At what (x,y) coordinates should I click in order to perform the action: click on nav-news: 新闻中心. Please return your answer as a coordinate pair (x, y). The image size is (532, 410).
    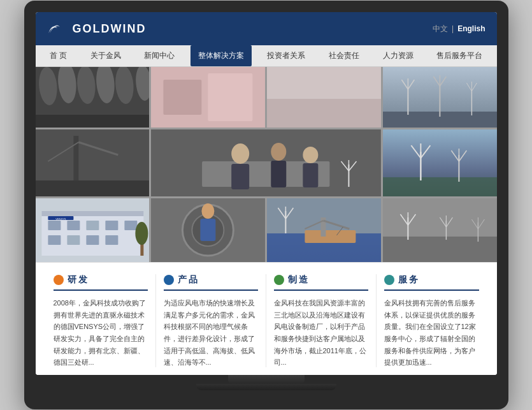
    Looking at the image, I should click on (159, 56).